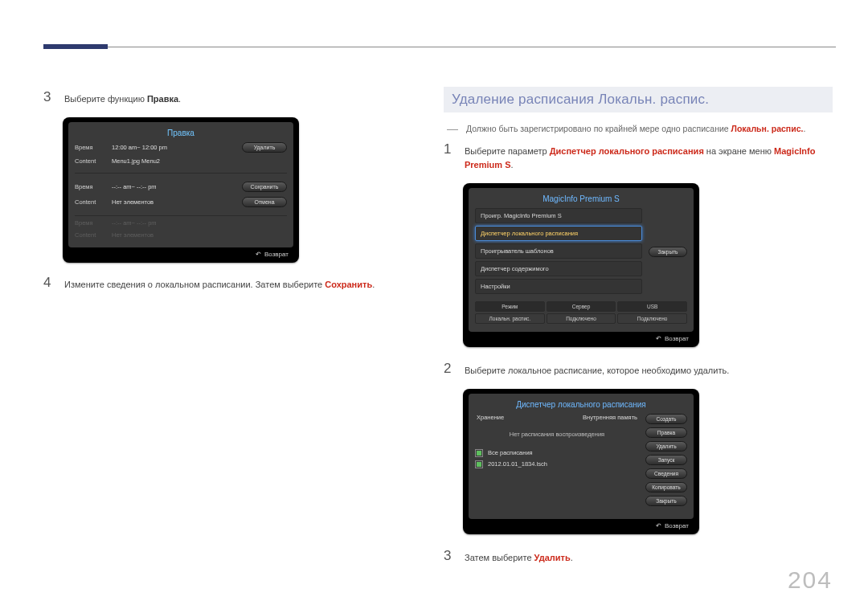 This screenshot has width=868, height=613. What do you see at coordinates (177, 148) in the screenshot?
I see `row-value: 12:00 am~ 12:00 pm` at bounding box center [177, 148].